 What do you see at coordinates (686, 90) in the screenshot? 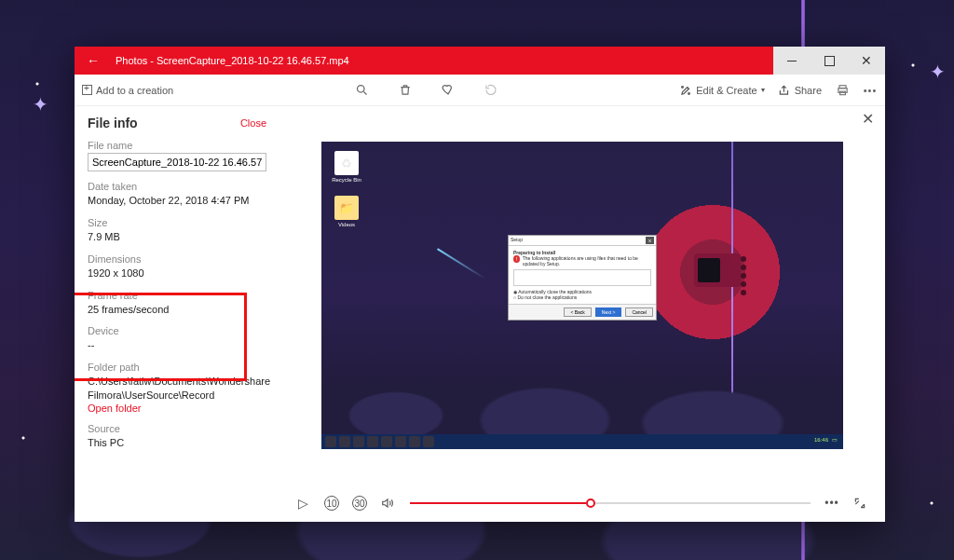
I see `edit-icon` at bounding box center [686, 90].